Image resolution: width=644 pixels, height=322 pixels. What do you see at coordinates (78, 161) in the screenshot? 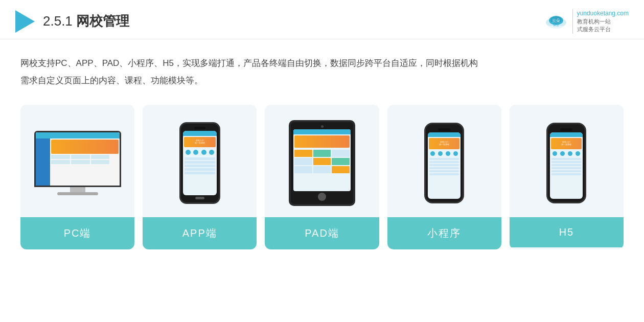
I see `card-pc-image` at bounding box center [78, 161].